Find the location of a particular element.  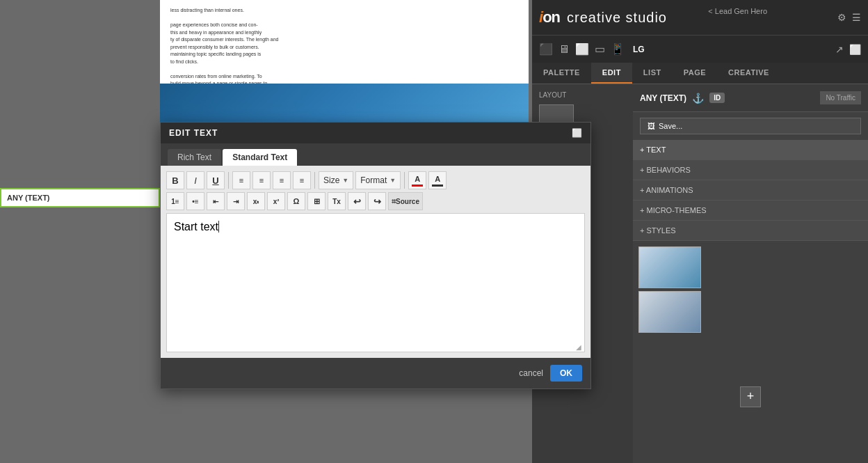

toolbar-row-1: B I U ≡ ≡ ≡ ≡ Size ▼ Format ▼ A is located at coordinates (376, 180).